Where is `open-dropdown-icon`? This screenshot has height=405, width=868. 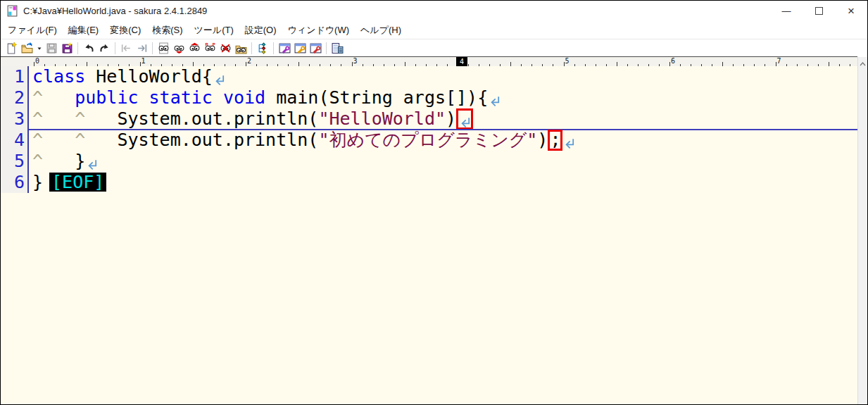 open-dropdown-icon is located at coordinates (39, 48).